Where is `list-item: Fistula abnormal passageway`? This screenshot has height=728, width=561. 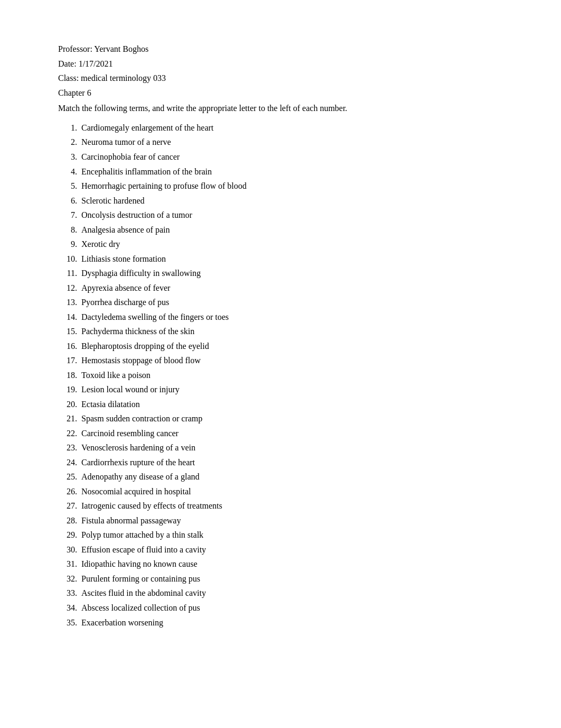 list-item: Fistula abnormal passageway is located at coordinates (299, 521).